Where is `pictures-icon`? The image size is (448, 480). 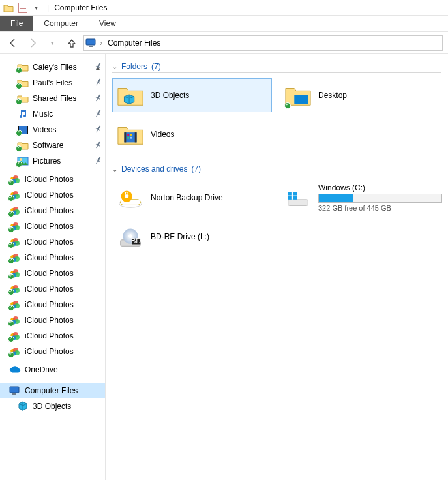
pictures-icon is located at coordinates (23, 161).